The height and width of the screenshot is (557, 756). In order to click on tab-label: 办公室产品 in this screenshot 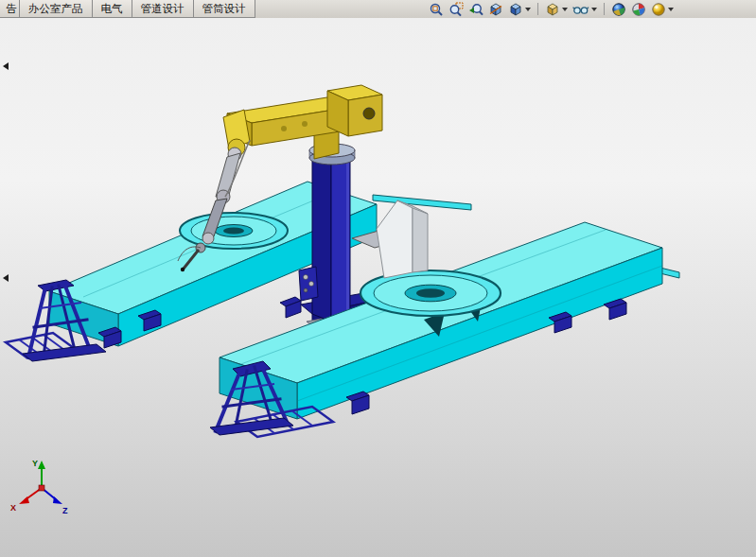, I will do `click(56, 9)`.